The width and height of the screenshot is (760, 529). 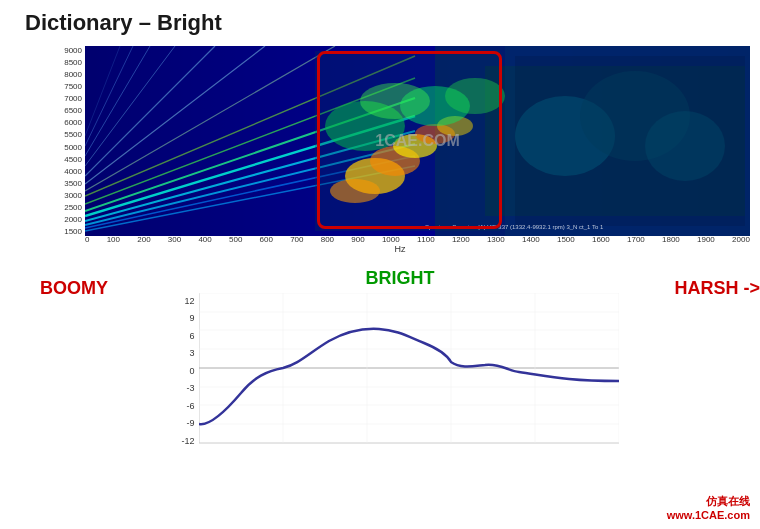 What do you see at coordinates (105, 284) in the screenshot?
I see `boomy-label: BOOMY` at bounding box center [105, 284].